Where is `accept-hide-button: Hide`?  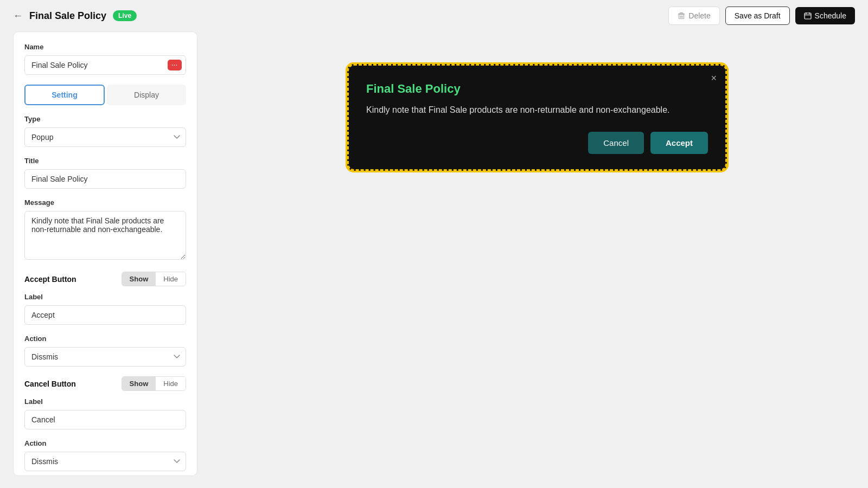
accept-hide-button: Hide is located at coordinates (170, 279).